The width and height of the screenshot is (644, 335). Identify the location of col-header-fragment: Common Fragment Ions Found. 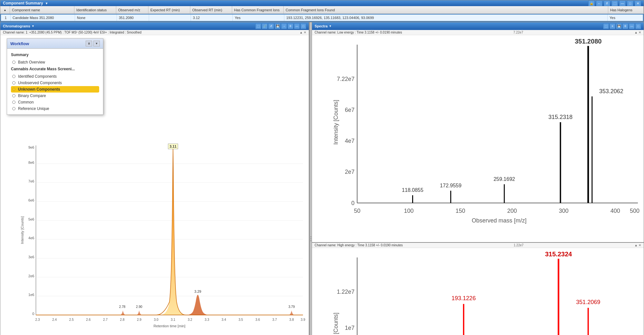
(446, 10).